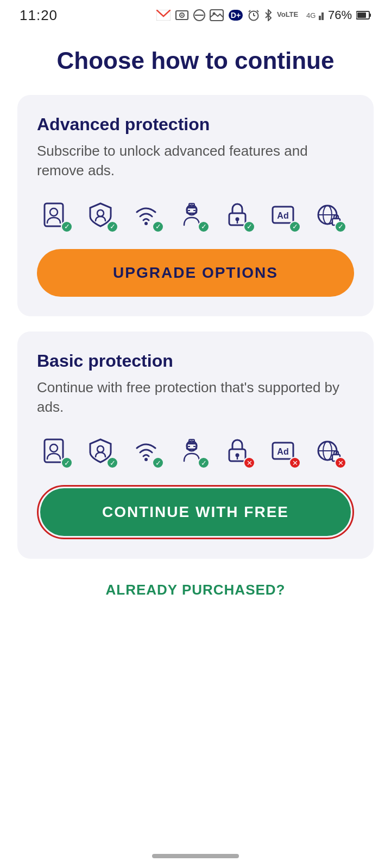 The width and height of the screenshot is (391, 868). What do you see at coordinates (195, 451) in the screenshot?
I see `basic-features-icons: ✓ ✓ ✓` at bounding box center [195, 451].